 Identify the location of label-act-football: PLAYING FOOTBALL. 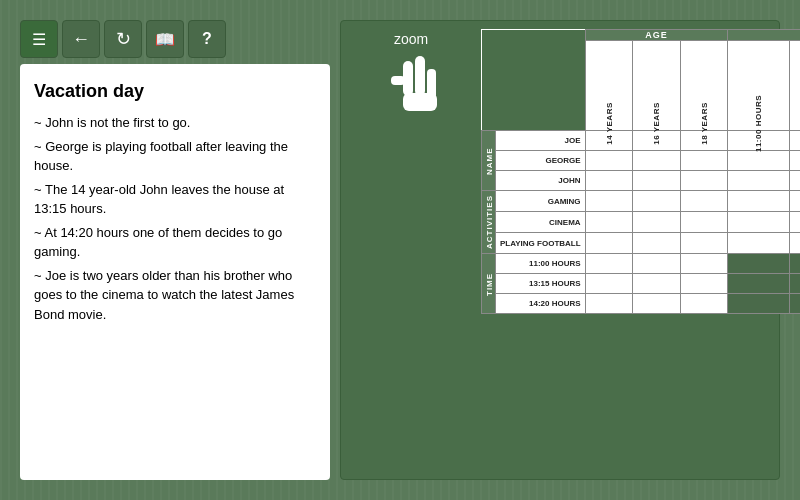
(541, 244).